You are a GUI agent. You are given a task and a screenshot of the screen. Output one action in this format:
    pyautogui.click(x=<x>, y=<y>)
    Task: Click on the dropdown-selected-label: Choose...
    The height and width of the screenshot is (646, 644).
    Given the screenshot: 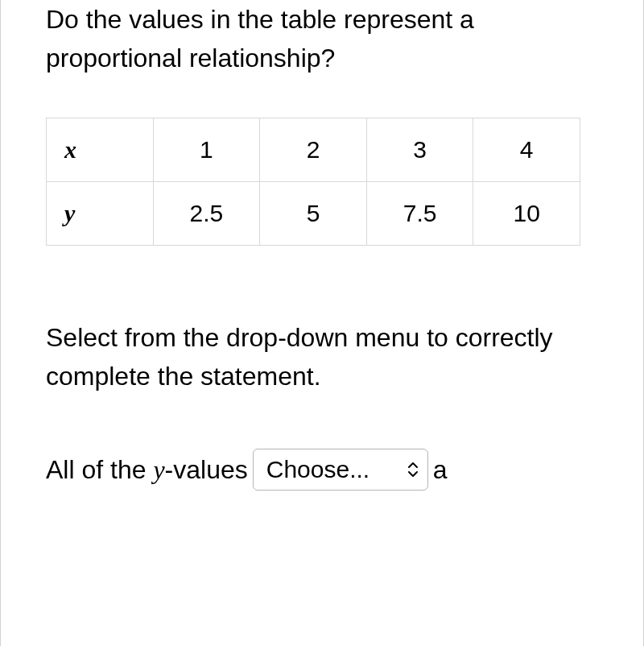 What is the action you would take?
    pyautogui.click(x=333, y=470)
    